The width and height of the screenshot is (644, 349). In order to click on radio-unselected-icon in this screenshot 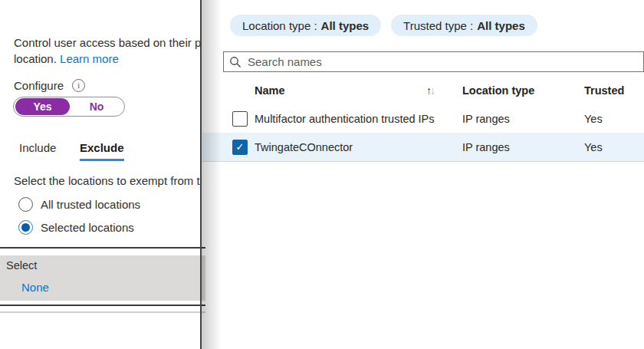, I will do `click(26, 204)`.